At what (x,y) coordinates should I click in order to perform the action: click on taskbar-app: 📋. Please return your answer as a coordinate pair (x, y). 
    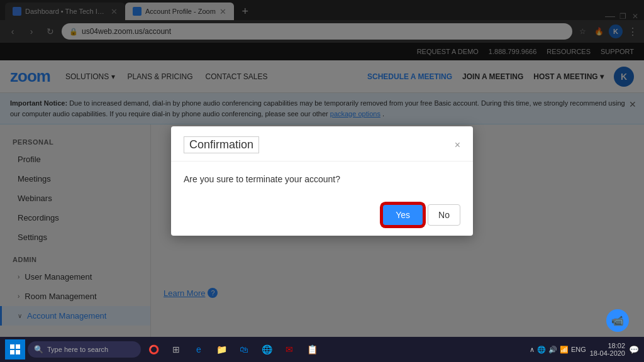
    Looking at the image, I should click on (312, 349).